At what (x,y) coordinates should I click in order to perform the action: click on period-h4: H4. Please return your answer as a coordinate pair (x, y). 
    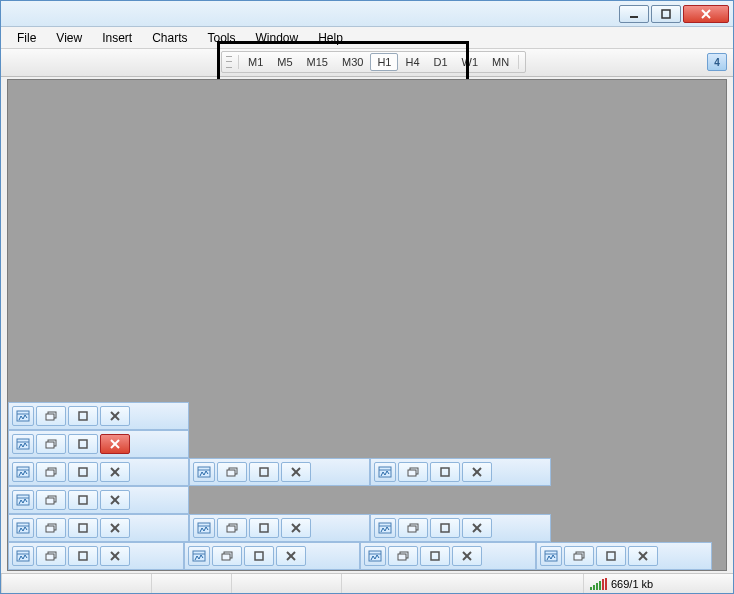
    Looking at the image, I should click on (412, 62).